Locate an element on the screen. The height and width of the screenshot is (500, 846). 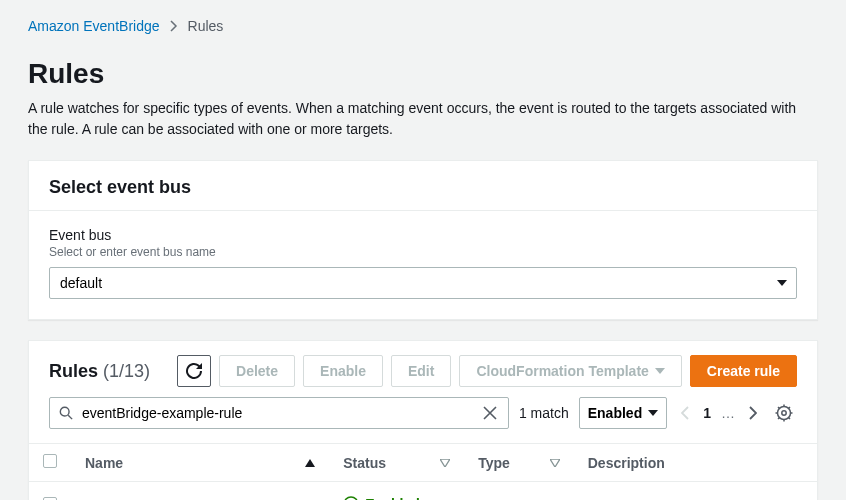
create-rule-button: Create rule is located at coordinates (744, 371).